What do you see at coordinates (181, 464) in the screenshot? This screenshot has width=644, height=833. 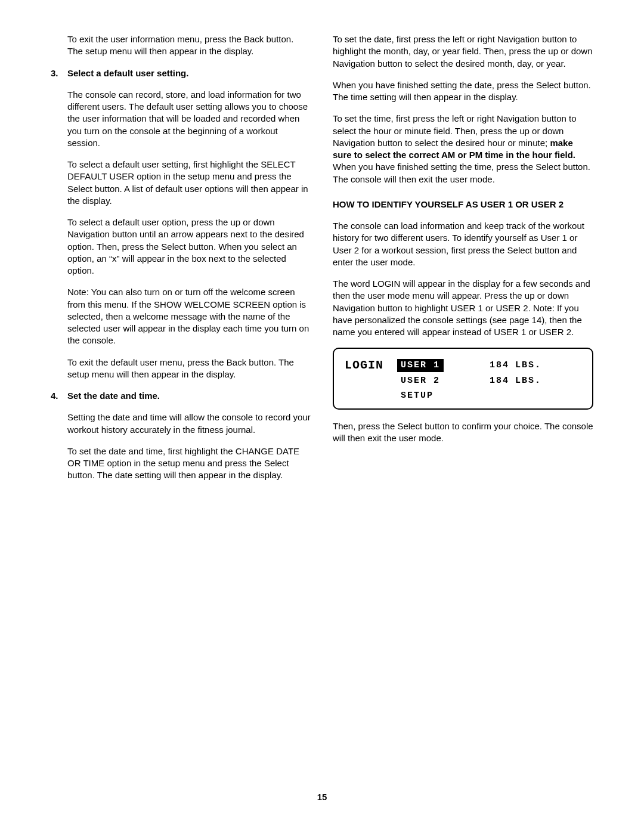 I see `body-text: To set the date and time, first highligh…` at bounding box center [181, 464].